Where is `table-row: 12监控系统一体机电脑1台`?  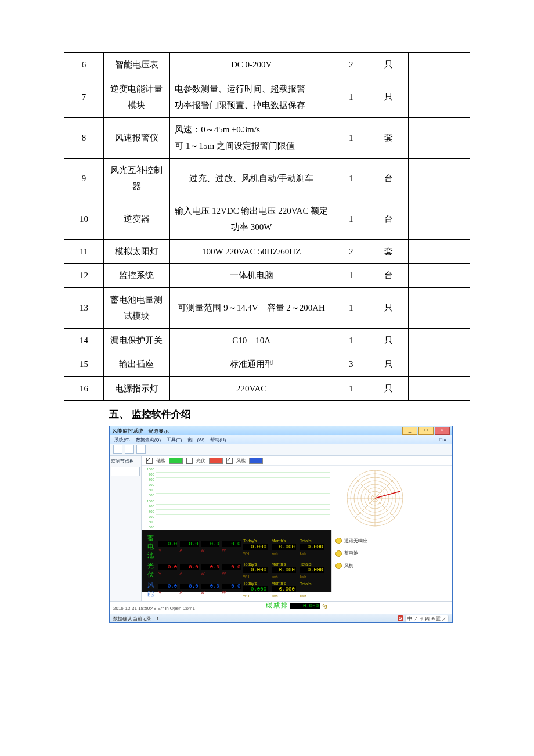 table-row: 12监控系统一体机电脑1台 is located at coordinates (267, 276).